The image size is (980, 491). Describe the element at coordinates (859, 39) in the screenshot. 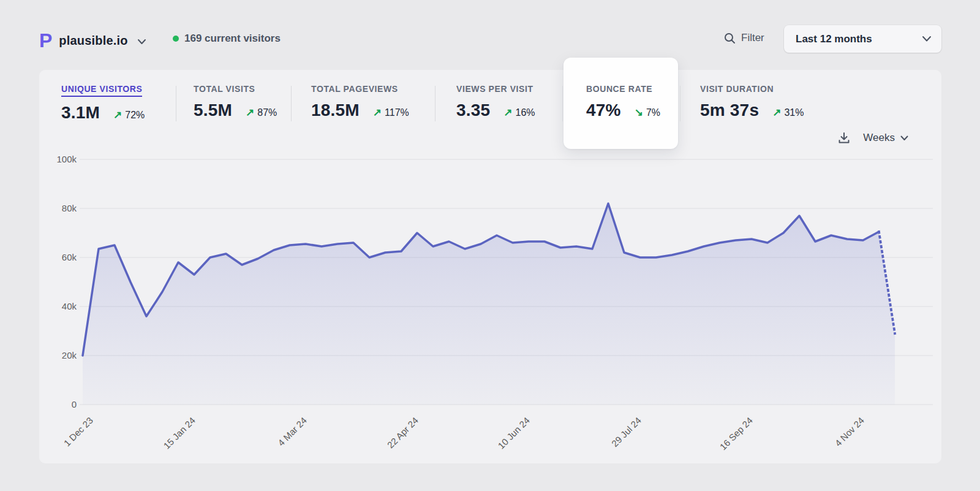

I see `date-range-value: Last 12 months` at that location.